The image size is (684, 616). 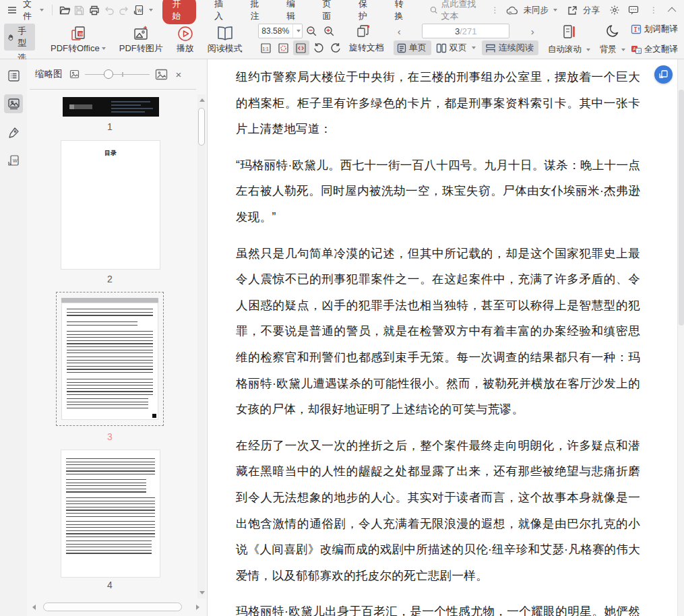 What do you see at coordinates (123, 74) in the screenshot?
I see `slider-tick` at bounding box center [123, 74].